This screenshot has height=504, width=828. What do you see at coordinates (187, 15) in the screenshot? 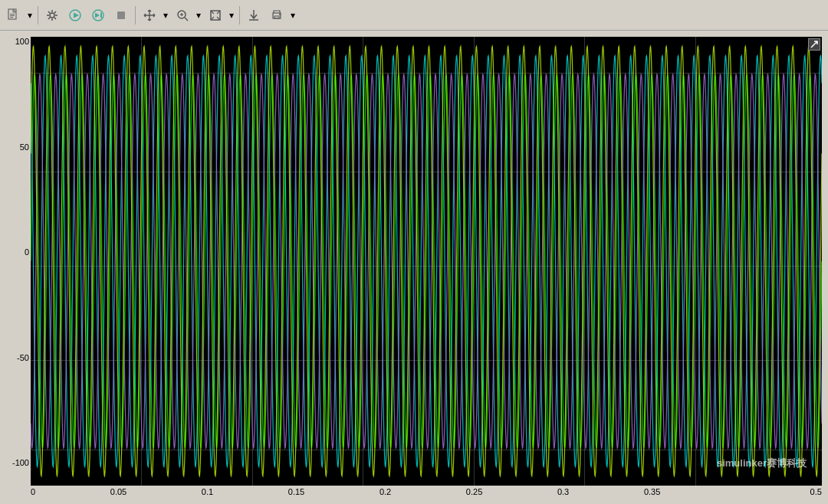
I see `zoom-dropdown: ▾` at bounding box center [187, 15].